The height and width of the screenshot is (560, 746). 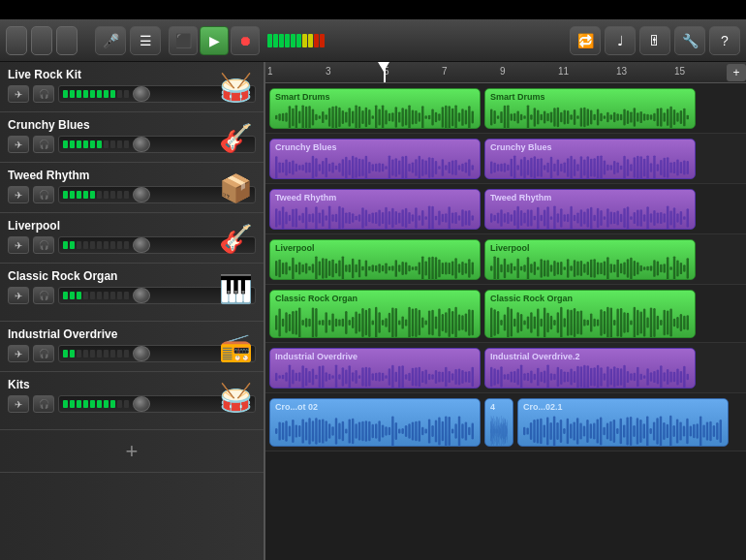 I want to click on clip-6-0: Cro...ot 02, so click(x=375, y=422).